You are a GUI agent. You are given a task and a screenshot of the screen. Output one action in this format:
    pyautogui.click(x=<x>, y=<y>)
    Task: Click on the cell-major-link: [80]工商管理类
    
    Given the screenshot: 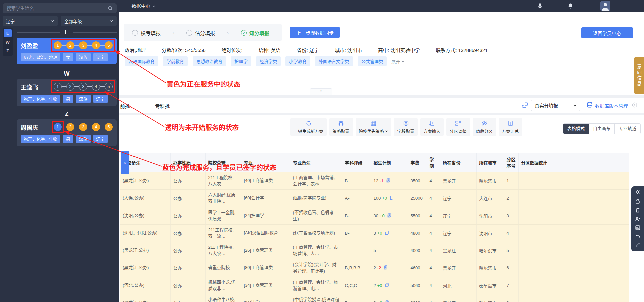 What is the action you would take?
    pyautogui.click(x=266, y=268)
    